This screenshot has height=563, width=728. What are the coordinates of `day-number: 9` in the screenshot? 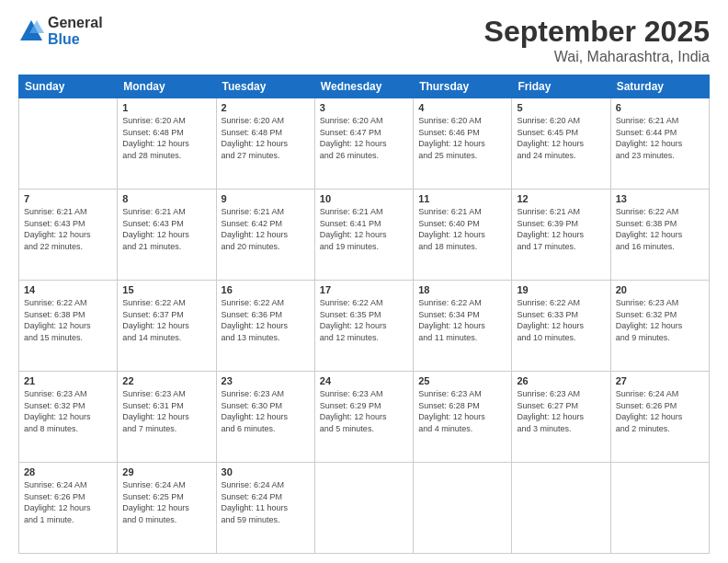 It's located at (266, 199).